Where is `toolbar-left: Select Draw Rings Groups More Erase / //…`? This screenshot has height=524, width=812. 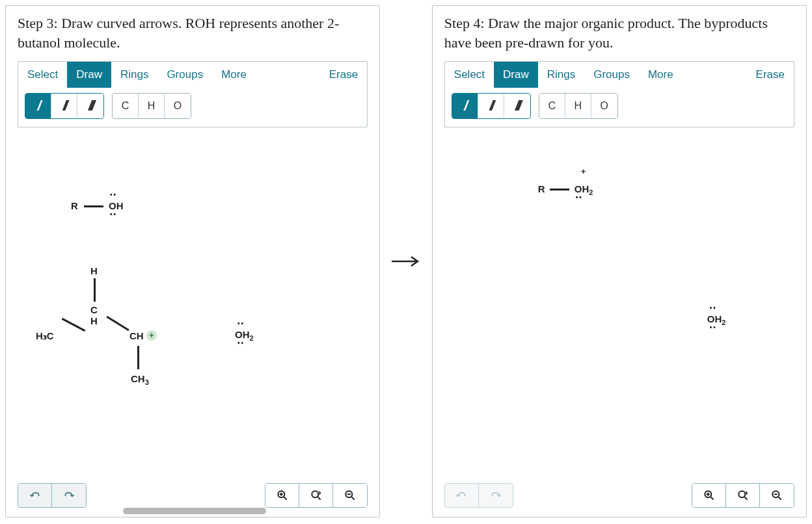
toolbar-left: Select Draw Rings Groups More Erase / //… is located at coordinates (193, 94).